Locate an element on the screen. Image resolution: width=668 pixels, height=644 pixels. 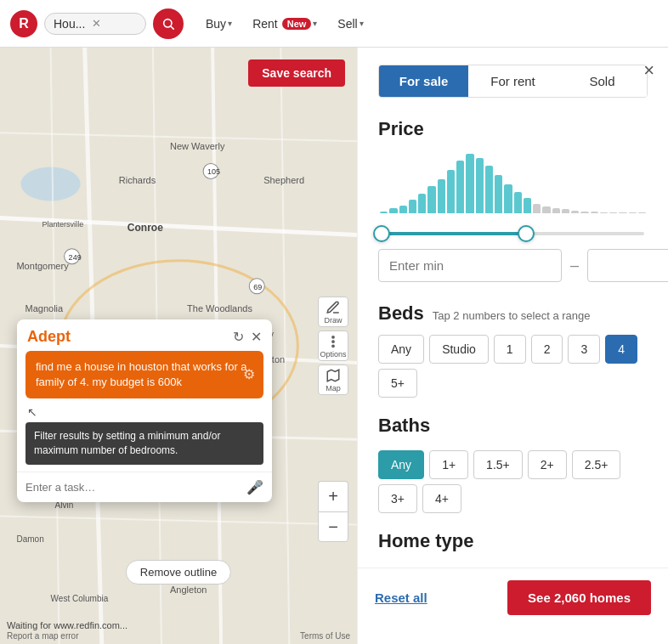
options-button: Options is located at coordinates (333, 346).